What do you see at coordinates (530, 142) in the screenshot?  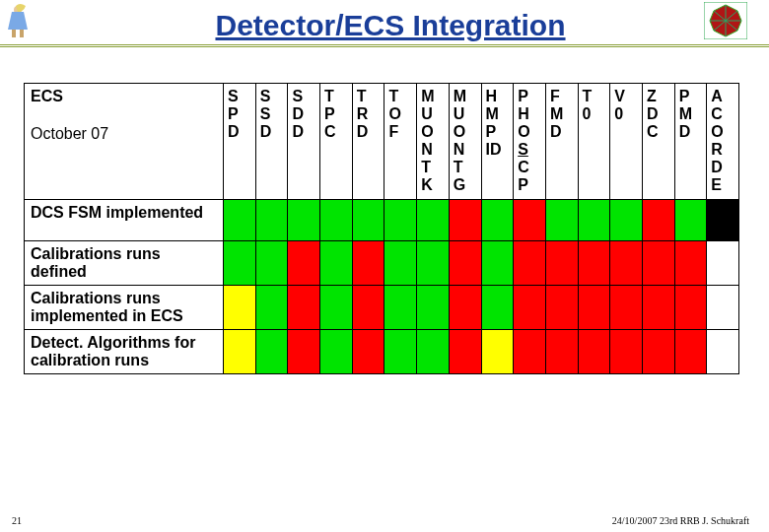 I see `col-header-phoscp: PHOSCP` at bounding box center [530, 142].